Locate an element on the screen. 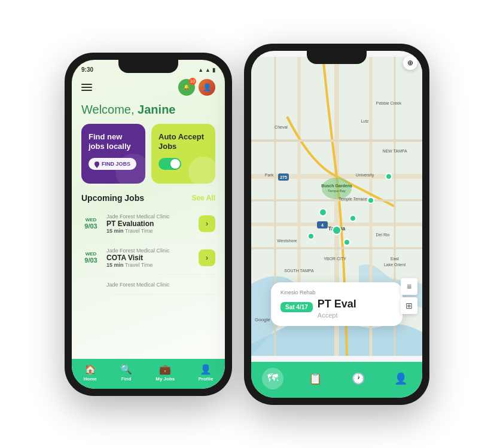  profile-icon: 👤 is located at coordinates (206, 370).